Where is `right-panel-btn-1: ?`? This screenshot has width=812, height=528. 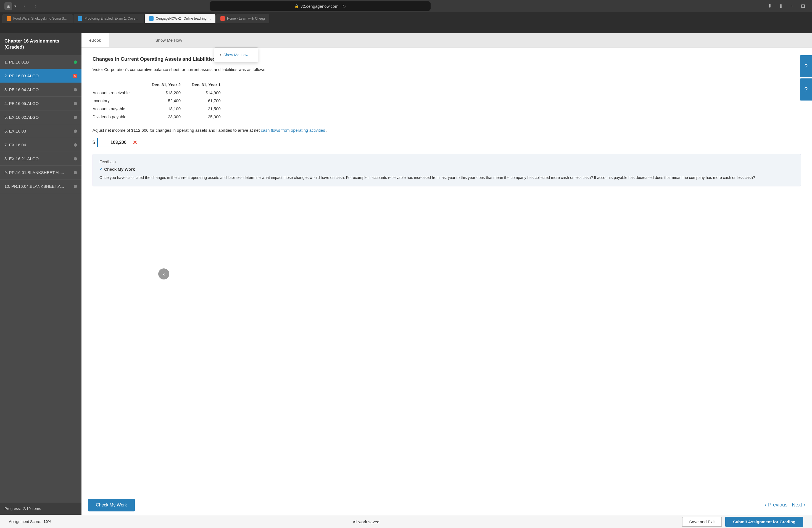 right-panel-btn-1: ? is located at coordinates (806, 66).